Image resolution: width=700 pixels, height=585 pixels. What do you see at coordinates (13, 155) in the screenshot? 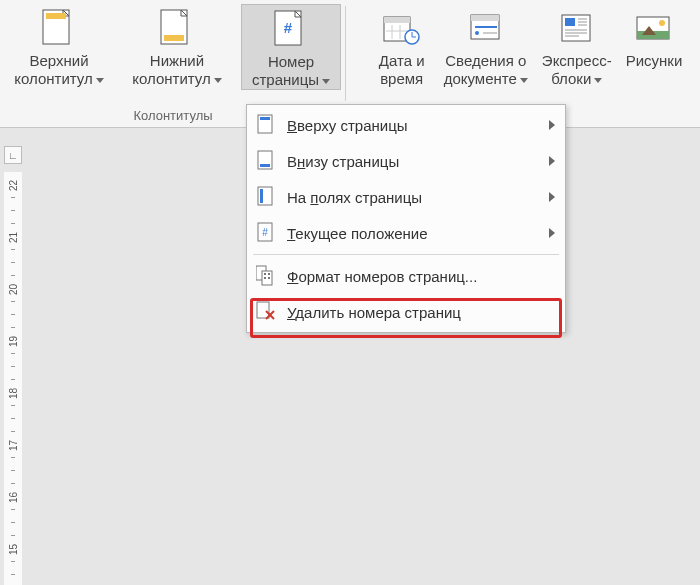
I see `ruler-corner: ∟` at bounding box center [13, 155].